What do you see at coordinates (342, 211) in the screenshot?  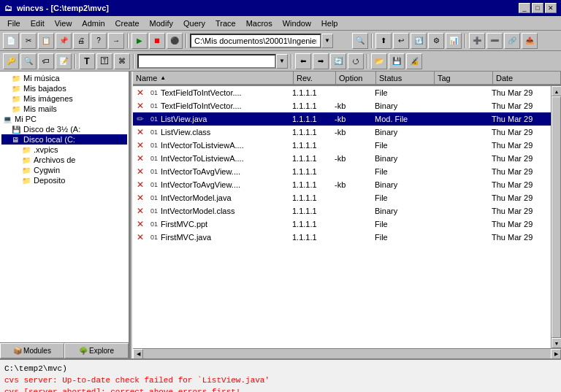 I see `file-row: ✕ 01 IntVectorModel.class 1.1.1.1 Binary…` at bounding box center [342, 211].